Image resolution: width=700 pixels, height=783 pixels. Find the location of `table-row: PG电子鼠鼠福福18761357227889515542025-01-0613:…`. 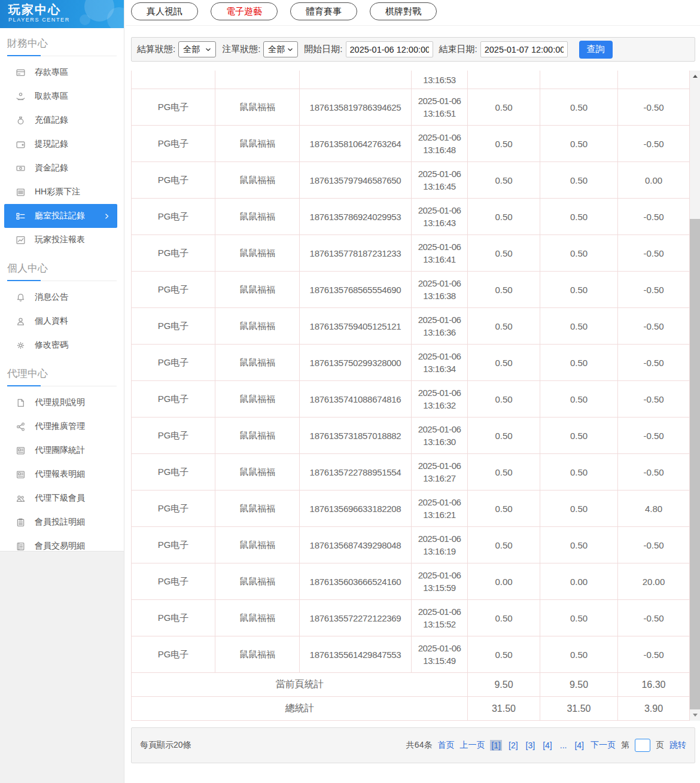

table-row: PG电子鼠鼠福福18761357227889515542025-01-0613:… is located at coordinates (410, 473).